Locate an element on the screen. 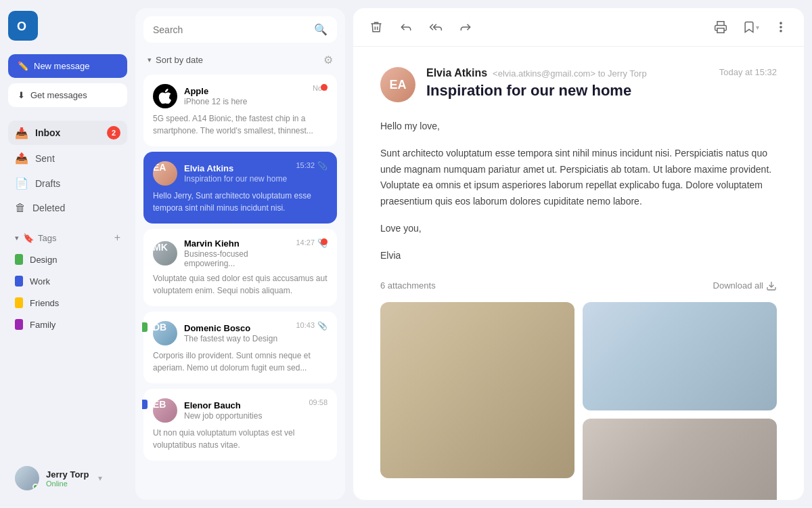 The width and height of the screenshot is (812, 508). deleted-icon: 🗑 is located at coordinates (20, 208).